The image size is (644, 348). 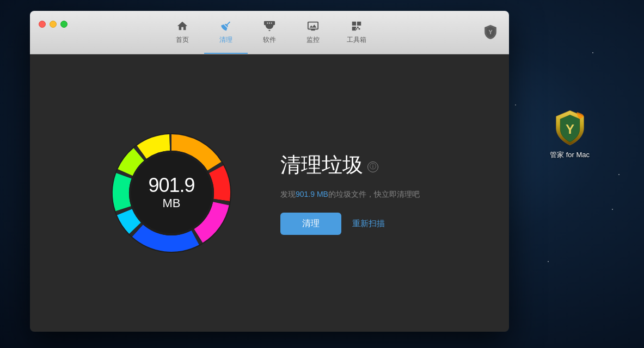 What do you see at coordinates (357, 165) in the screenshot?
I see `panel-title: 清理垃圾 ⓘ` at bounding box center [357, 165].